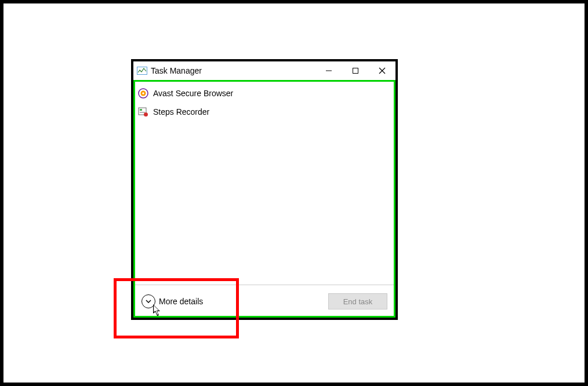 This screenshot has width=588, height=386. I want to click on avast-browser-icon, so click(143, 93).